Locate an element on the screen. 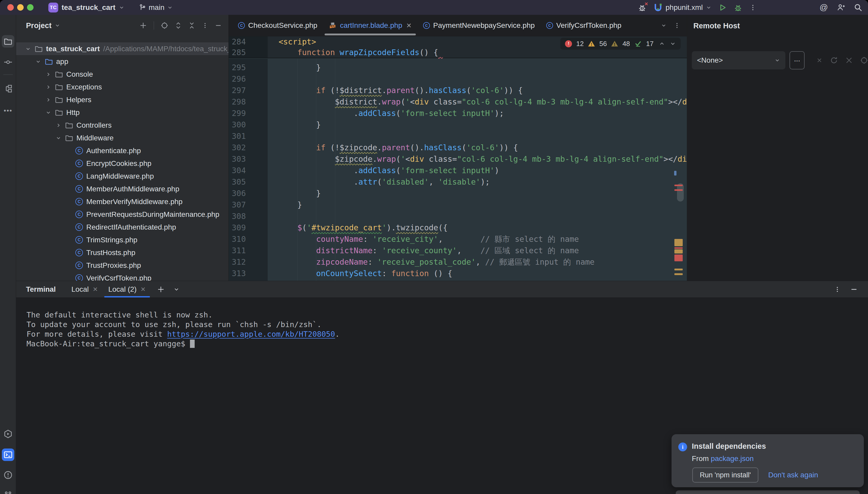 The width and height of the screenshot is (868, 494). package-json-link: package.json is located at coordinates (732, 459).